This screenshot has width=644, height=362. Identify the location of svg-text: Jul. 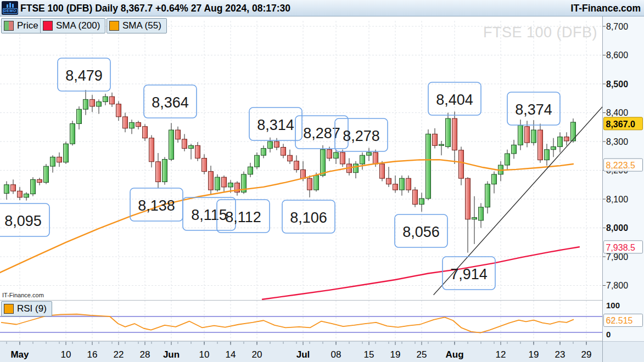
(303, 354).